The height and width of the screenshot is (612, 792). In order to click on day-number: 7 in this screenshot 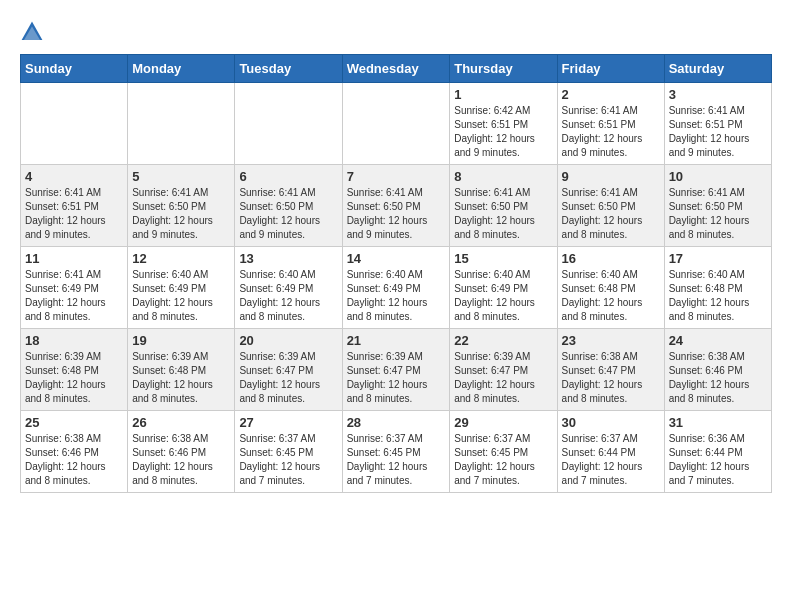, I will do `click(396, 176)`.